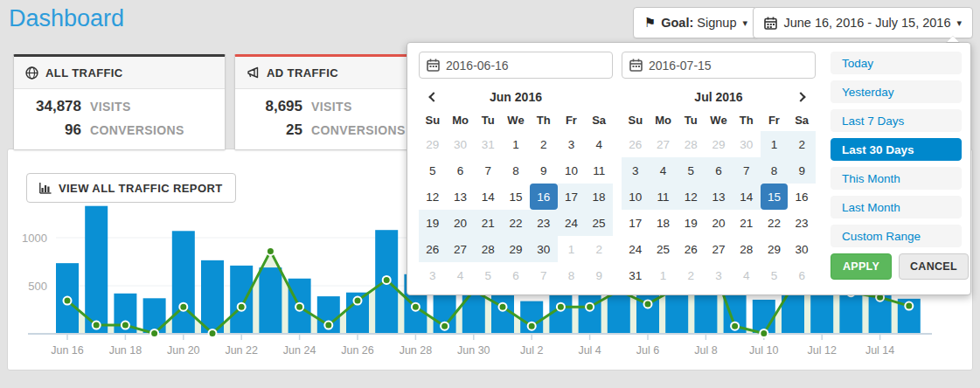 The image size is (980, 388). I want to click on view-all-traffic-report-button: VIEW ALL TRAFFIC REPORT, so click(131, 188).